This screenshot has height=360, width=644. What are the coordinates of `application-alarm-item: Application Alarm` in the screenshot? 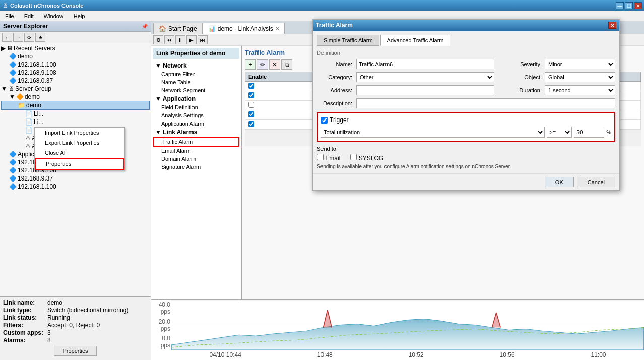 It's located at (197, 124).